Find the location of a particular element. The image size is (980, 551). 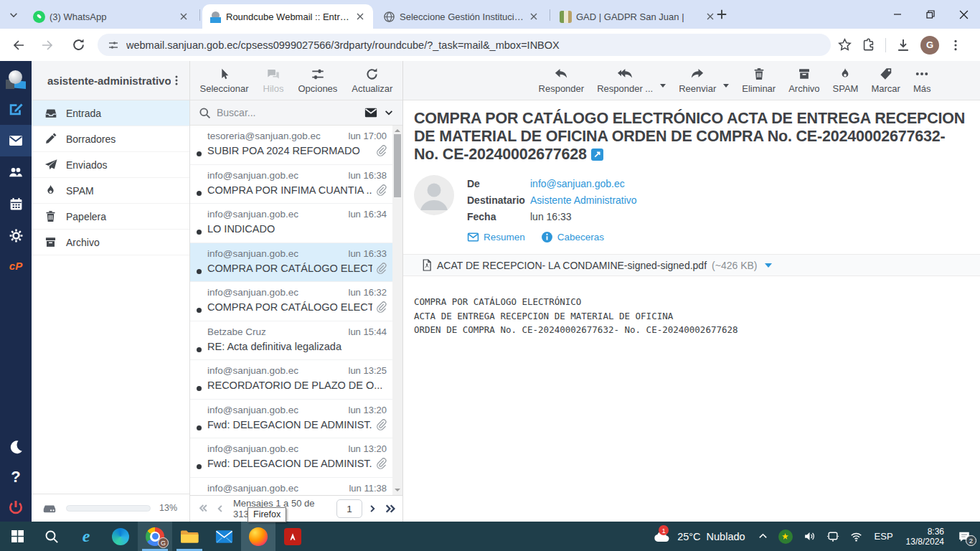

profile-avatar: G is located at coordinates (930, 45).